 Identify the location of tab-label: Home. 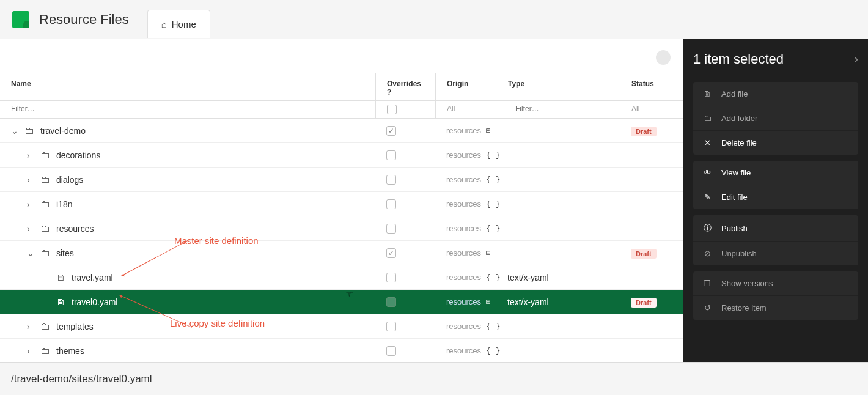
(184, 24).